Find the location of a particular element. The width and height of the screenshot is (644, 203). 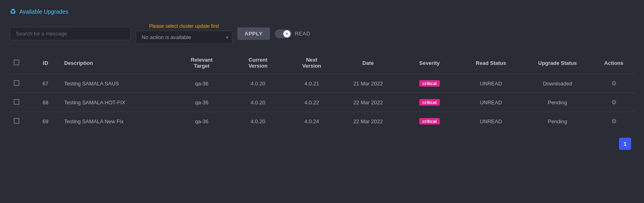

header-severity: Severity is located at coordinates (429, 63).